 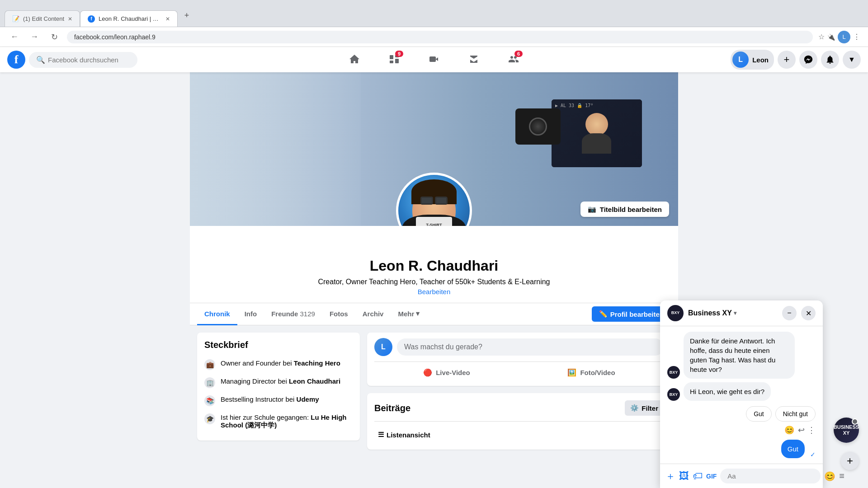 I want to click on steckbrief-text-3: Bestselling Instructor bei Udemy, so click(x=287, y=399).